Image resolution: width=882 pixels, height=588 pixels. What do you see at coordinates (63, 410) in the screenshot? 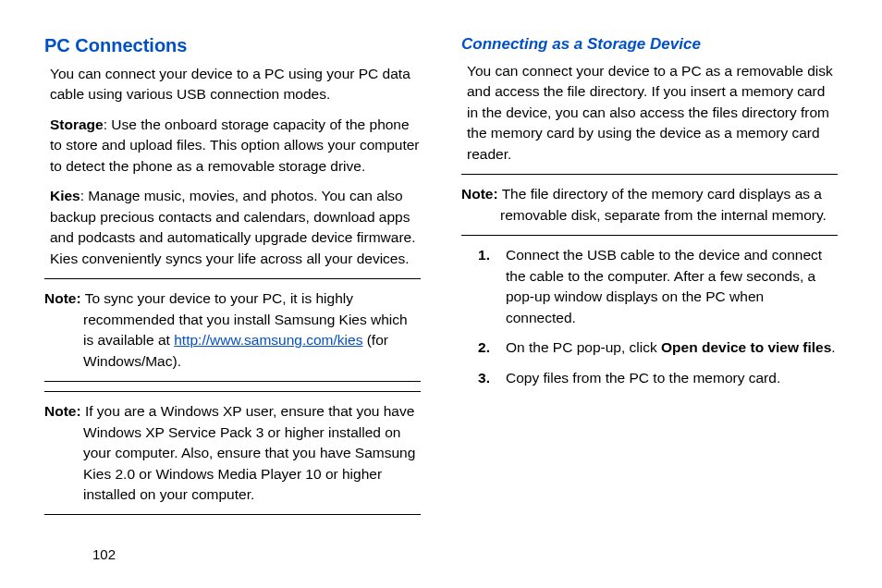
I see `note-2-label: Note:` at bounding box center [63, 410].